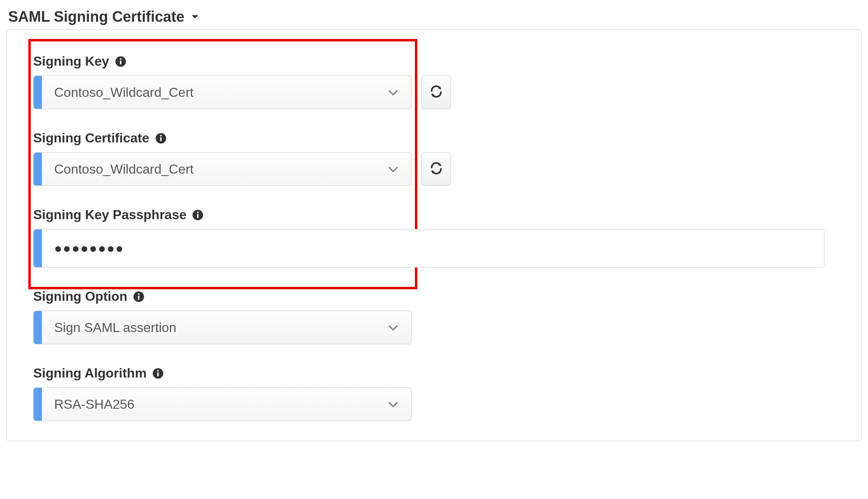  I want to click on field-signing-certificate: Signing Certificate Contoso_Wildcard_Cer…, so click(437, 158).